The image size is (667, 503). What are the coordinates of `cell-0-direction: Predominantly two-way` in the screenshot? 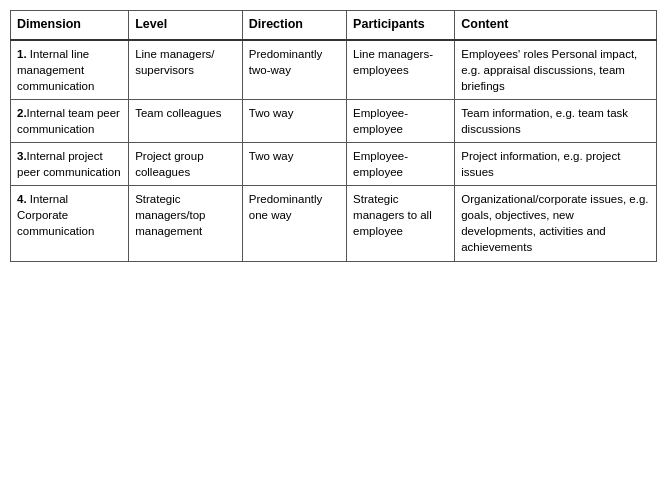 It's located at (294, 70).